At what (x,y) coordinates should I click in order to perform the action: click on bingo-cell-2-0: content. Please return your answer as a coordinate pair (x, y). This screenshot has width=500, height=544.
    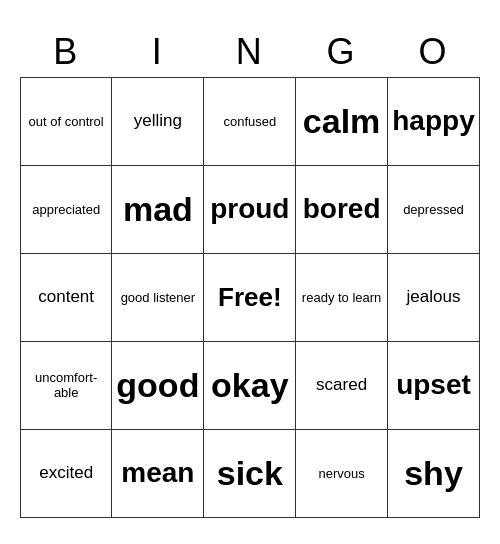
    Looking at the image, I should click on (66, 297).